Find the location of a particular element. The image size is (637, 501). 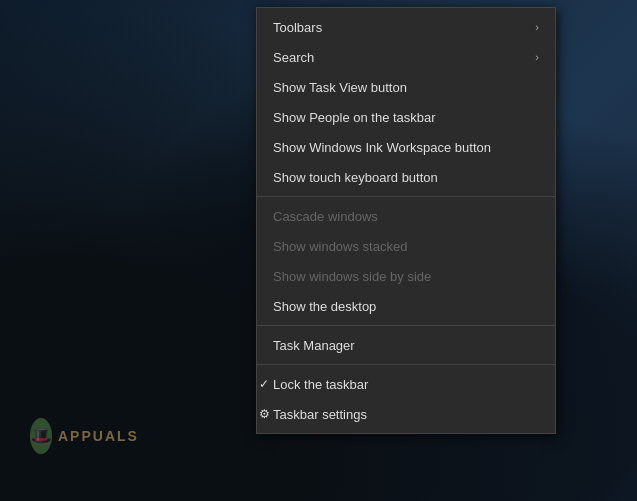

separator-sep2 is located at coordinates (406, 326).